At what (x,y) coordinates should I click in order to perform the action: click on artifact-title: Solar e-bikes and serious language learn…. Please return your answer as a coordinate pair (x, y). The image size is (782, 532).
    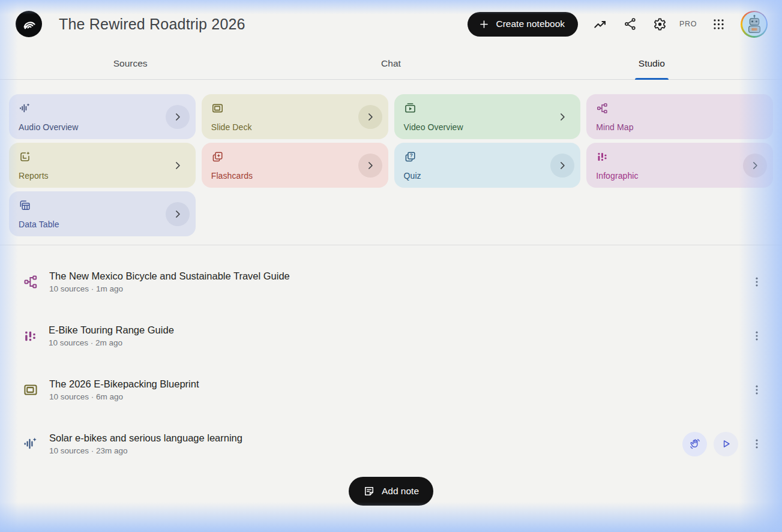
    Looking at the image, I should click on (146, 438).